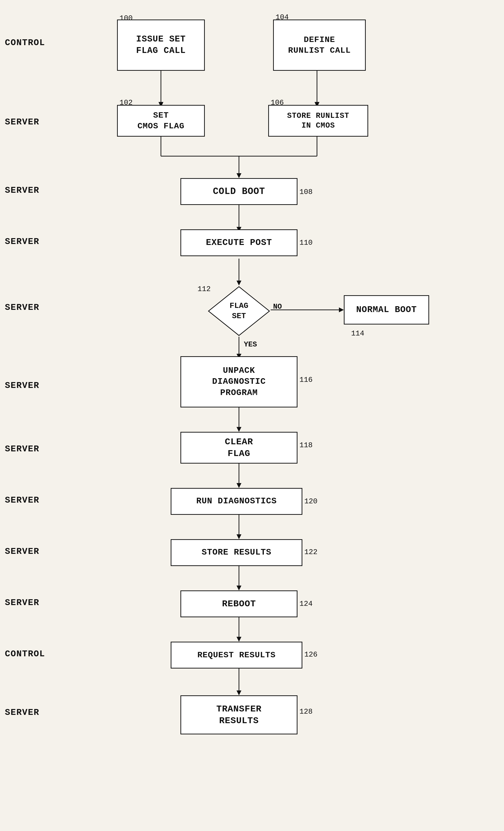 This screenshot has width=504, height=831. Describe the element at coordinates (237, 552) in the screenshot. I see `box-store-results: STORE RESULTS` at that location.